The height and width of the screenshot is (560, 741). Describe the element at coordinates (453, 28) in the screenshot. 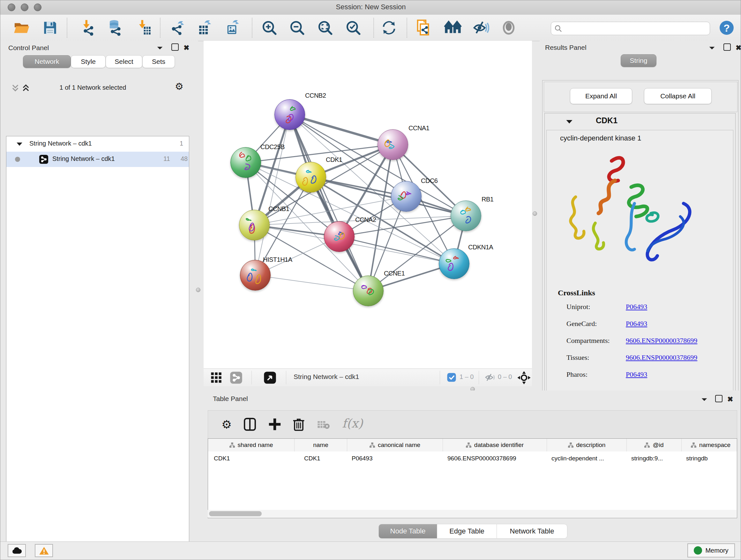

I see `show-all-panels-button` at that location.